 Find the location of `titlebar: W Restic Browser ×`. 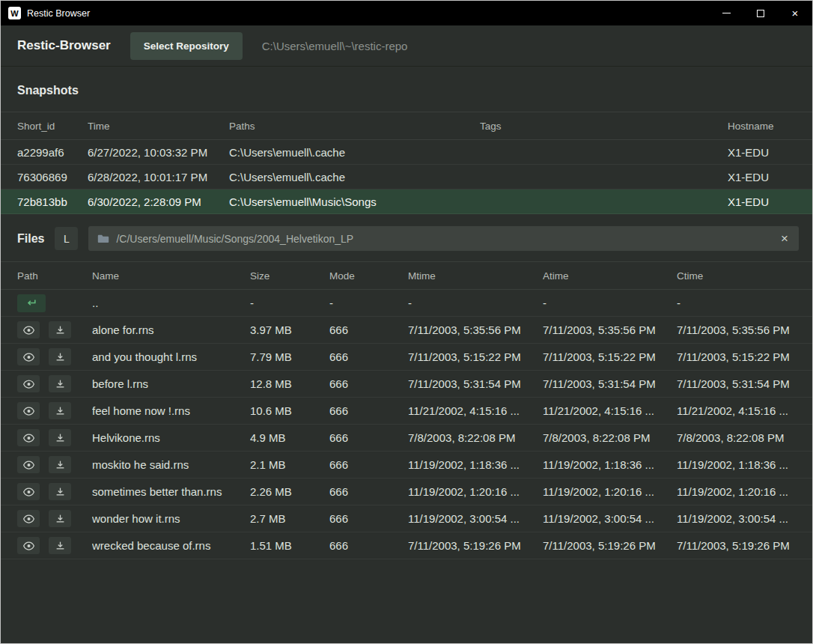

titlebar: W Restic Browser × is located at coordinates (406, 13).